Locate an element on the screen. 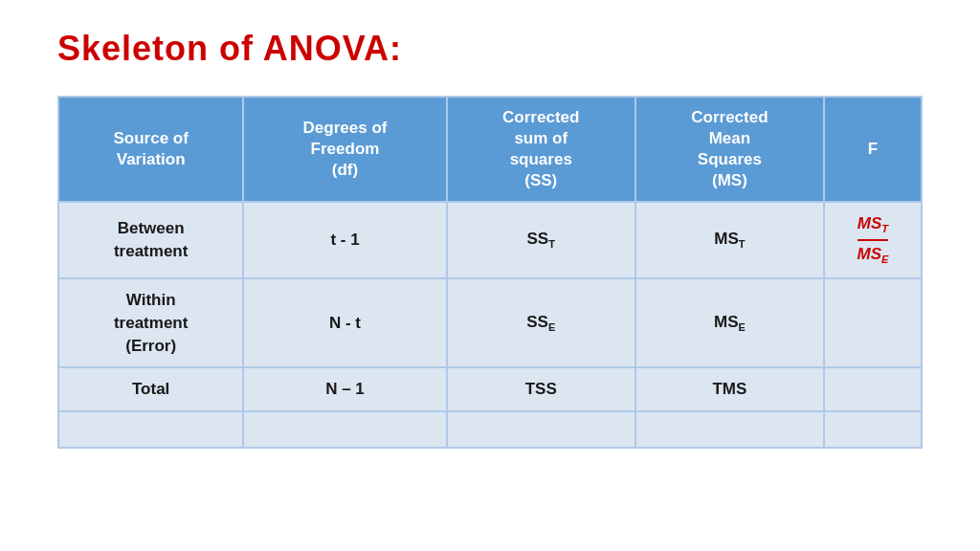 The image size is (980, 551). row3-ss: TSS is located at coordinates (542, 389).